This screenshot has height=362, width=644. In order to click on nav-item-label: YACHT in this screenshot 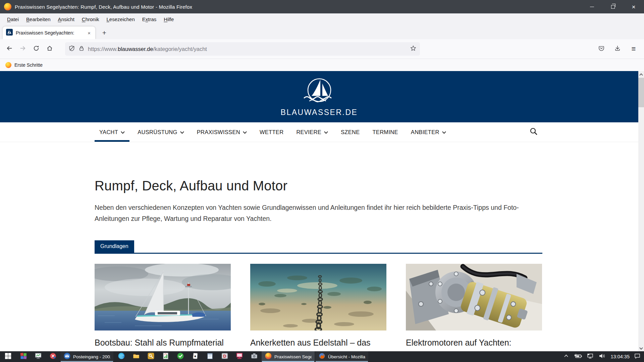, I will do `click(109, 132)`.